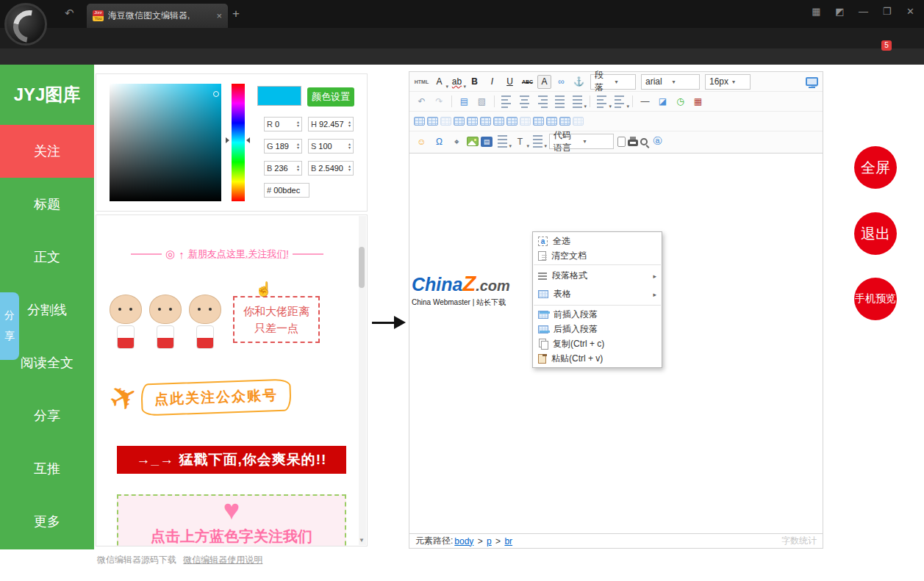 The image size is (924, 581). What do you see at coordinates (26, 24) in the screenshot?
I see `browser-logo-icon` at bounding box center [26, 24].